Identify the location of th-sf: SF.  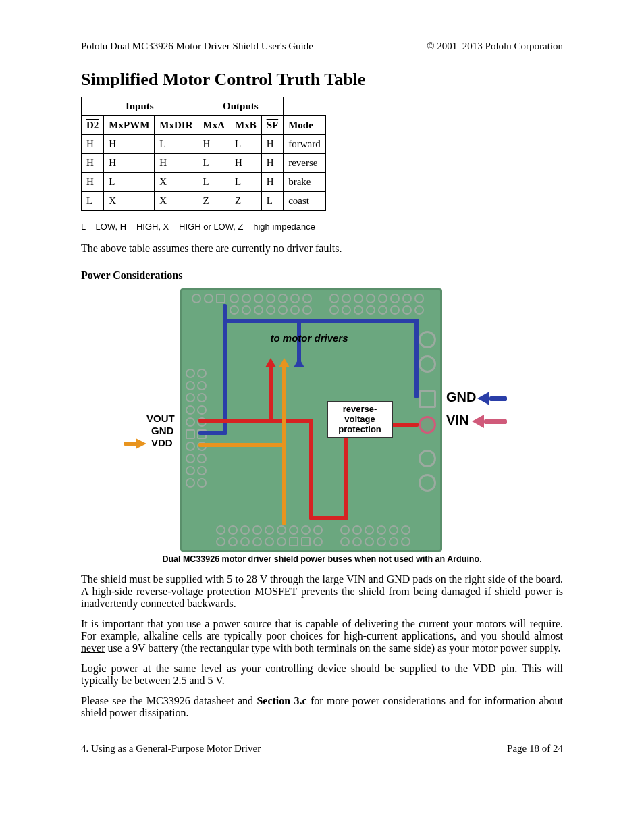
(273, 126).